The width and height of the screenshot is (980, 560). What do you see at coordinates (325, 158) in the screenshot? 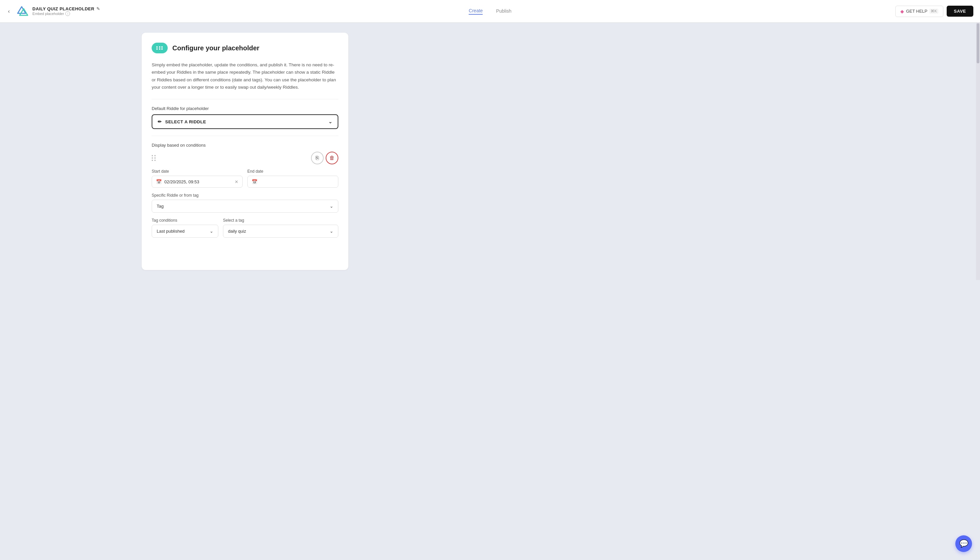
I see `condition-actions: ⎘ 🗑` at bounding box center [325, 158].